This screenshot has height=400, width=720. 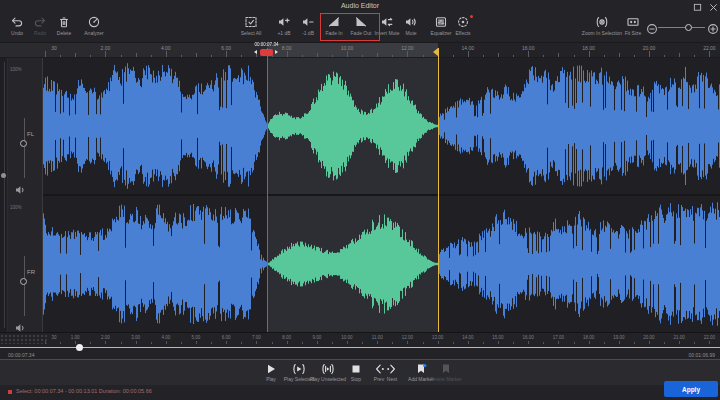 What do you see at coordinates (276, 52) in the screenshot?
I see `playhead-right-arrow-icon` at bounding box center [276, 52].